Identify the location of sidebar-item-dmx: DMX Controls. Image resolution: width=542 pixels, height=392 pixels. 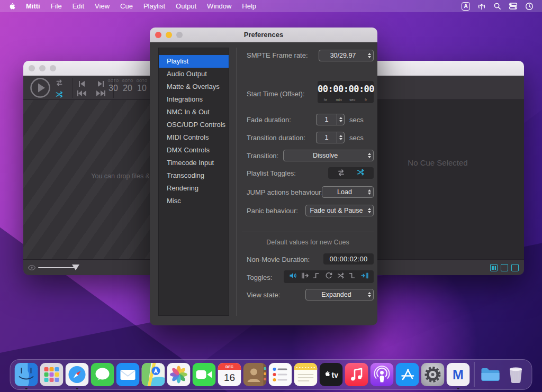
(194, 150).